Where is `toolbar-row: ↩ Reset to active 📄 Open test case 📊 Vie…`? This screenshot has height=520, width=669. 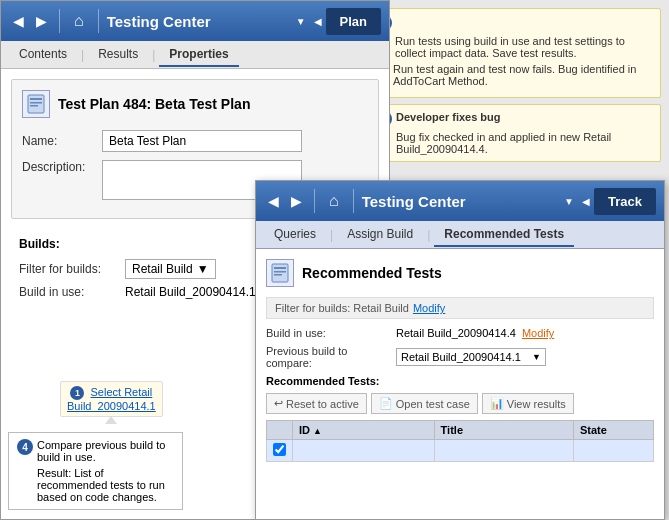
toolbar-row: ↩ Reset to active 📄 Open test case 📊 Vie… is located at coordinates (460, 404).